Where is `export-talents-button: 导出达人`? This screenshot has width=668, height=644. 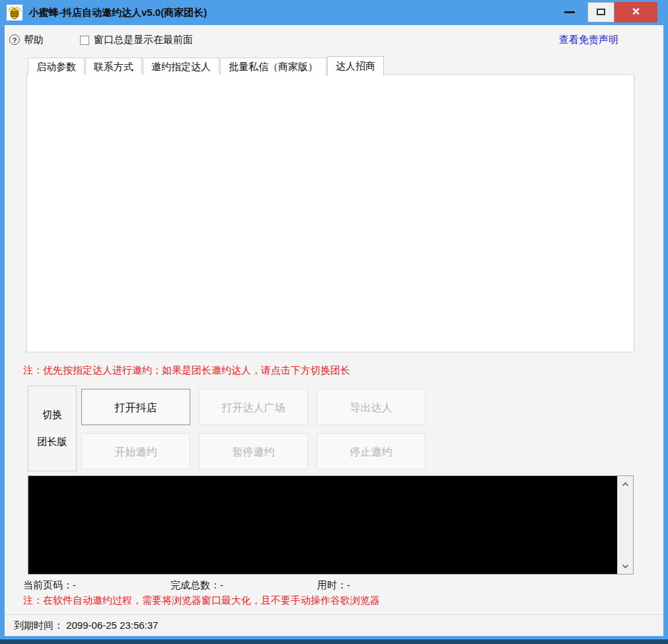 export-talents-button: 导出达人 is located at coordinates (371, 407).